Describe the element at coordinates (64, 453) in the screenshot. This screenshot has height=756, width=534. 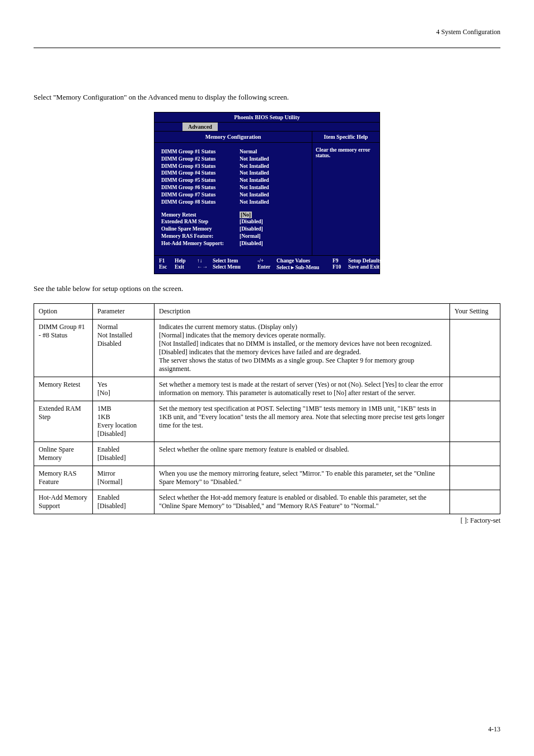
I see `cell-option: Online Spare Memory` at that location.